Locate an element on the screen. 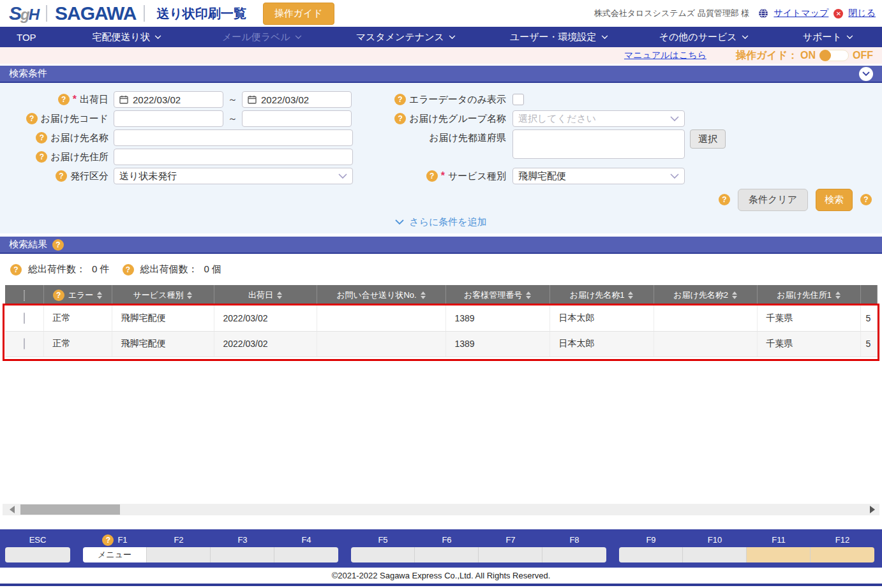 This screenshot has width=882, height=588. collapse-panel-button is located at coordinates (866, 74).